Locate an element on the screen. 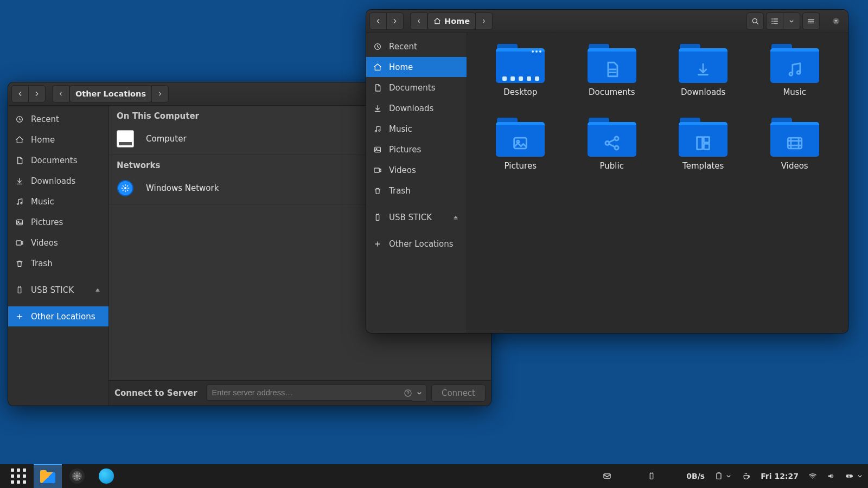  server-address-input is located at coordinates (312, 393).